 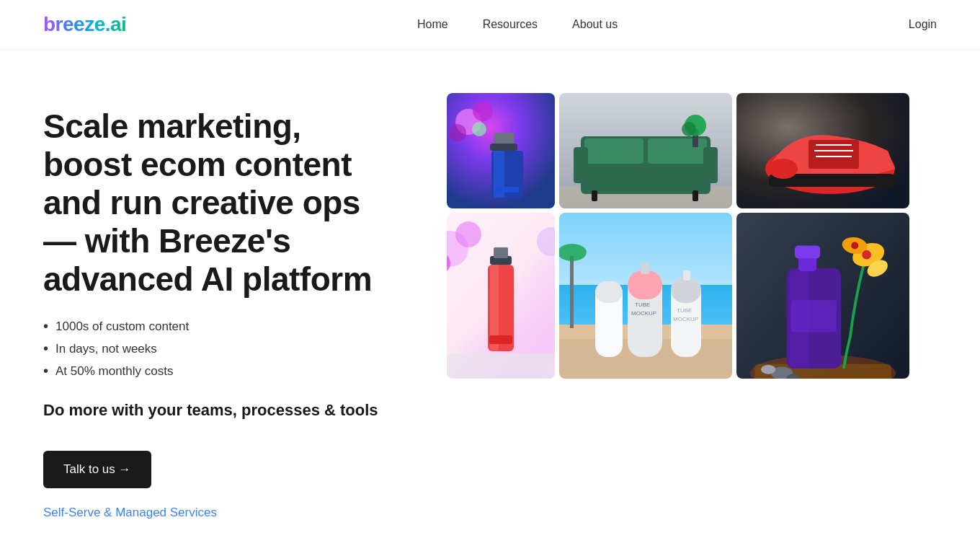 I want to click on image-perfume, so click(x=501, y=151).